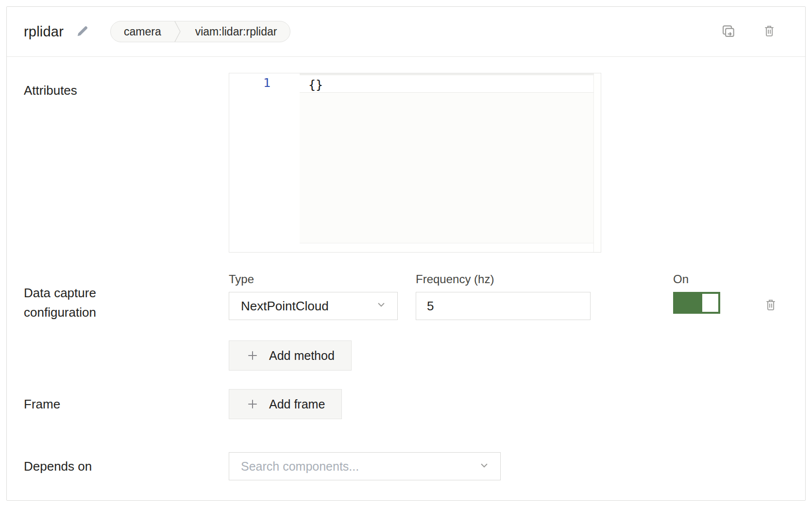 Image resolution: width=812 pixels, height=509 pixels. Describe the element at coordinates (126, 404) in the screenshot. I see `frame-label: Frame` at that location.